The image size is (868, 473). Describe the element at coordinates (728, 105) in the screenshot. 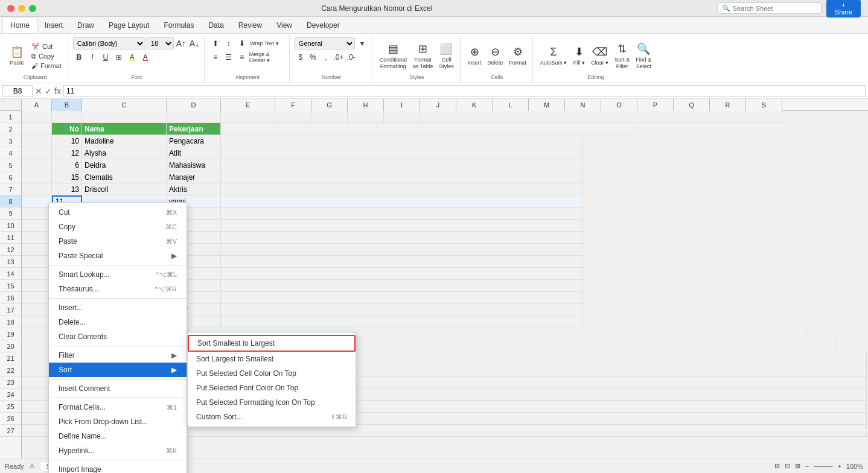

I see `col-header-r: R` at that location.